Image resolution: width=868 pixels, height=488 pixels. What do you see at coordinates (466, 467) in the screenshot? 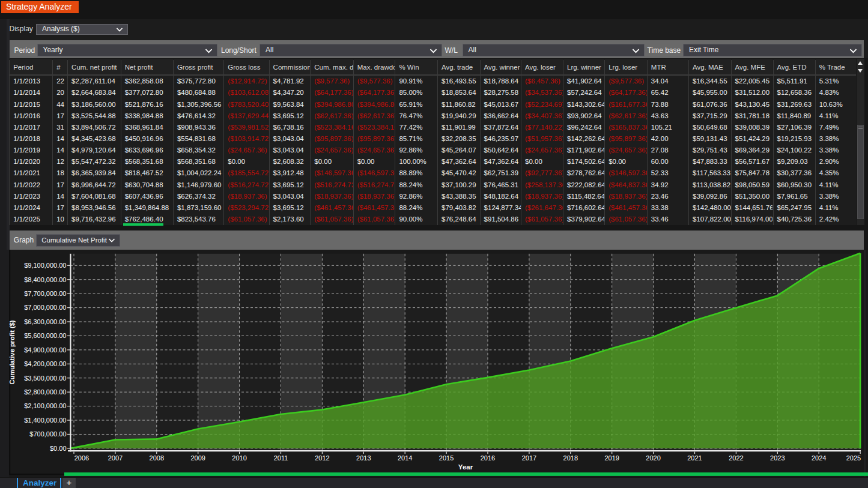
I see `svg-text: Year` at bounding box center [466, 467].